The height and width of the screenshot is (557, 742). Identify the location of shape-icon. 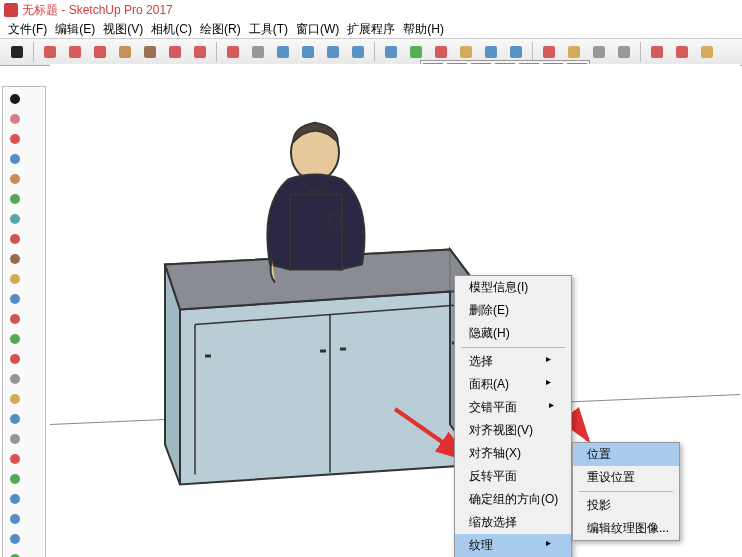
(125, 52).